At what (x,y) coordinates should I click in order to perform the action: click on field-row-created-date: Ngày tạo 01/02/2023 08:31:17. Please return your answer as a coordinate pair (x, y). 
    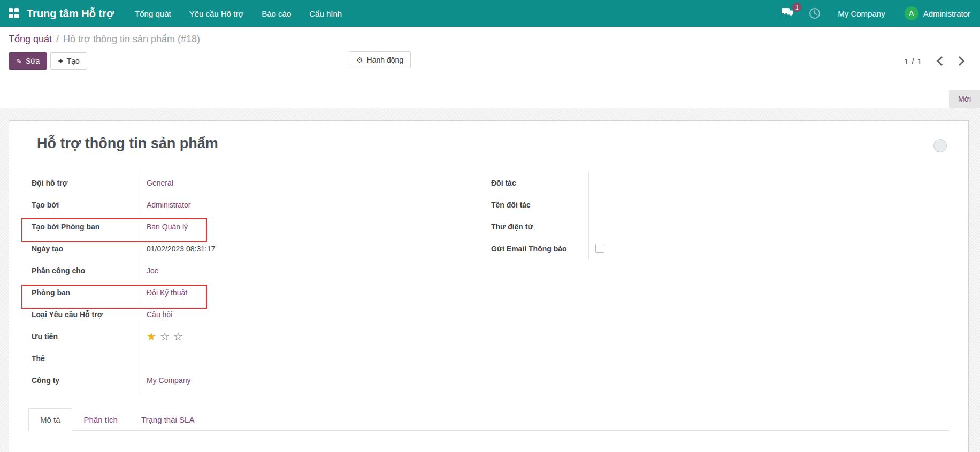
    Looking at the image, I should click on (208, 248).